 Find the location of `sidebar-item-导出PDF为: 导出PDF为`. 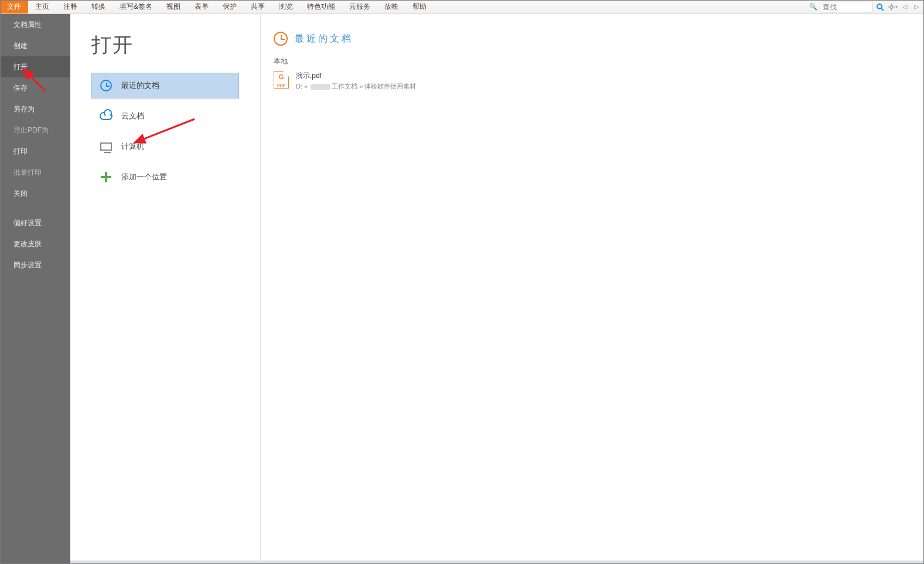

sidebar-item-导出PDF为: 导出PDF为 is located at coordinates (35, 130).